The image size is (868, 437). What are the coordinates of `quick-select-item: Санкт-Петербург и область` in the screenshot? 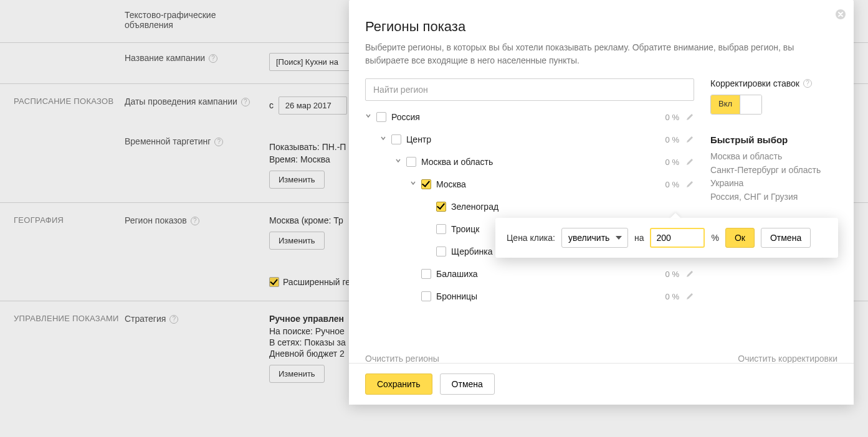 It's located at (774, 171).